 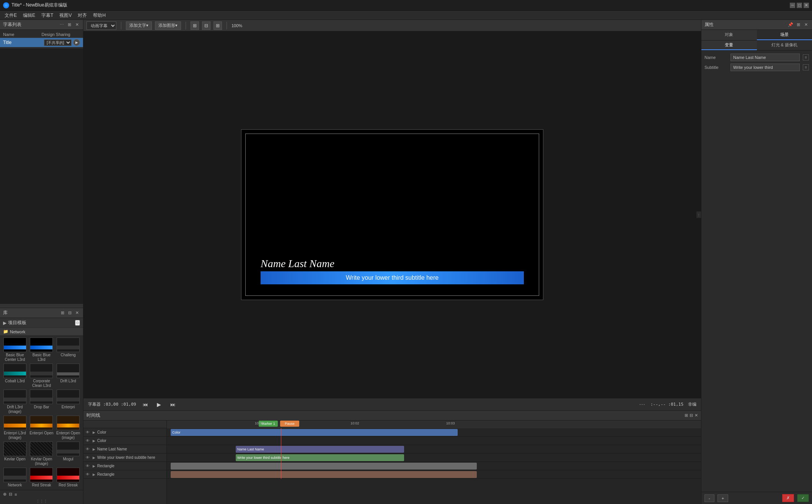 I want to click on template-item-corporate: Corporate Clean L3rd, so click(x=42, y=376).